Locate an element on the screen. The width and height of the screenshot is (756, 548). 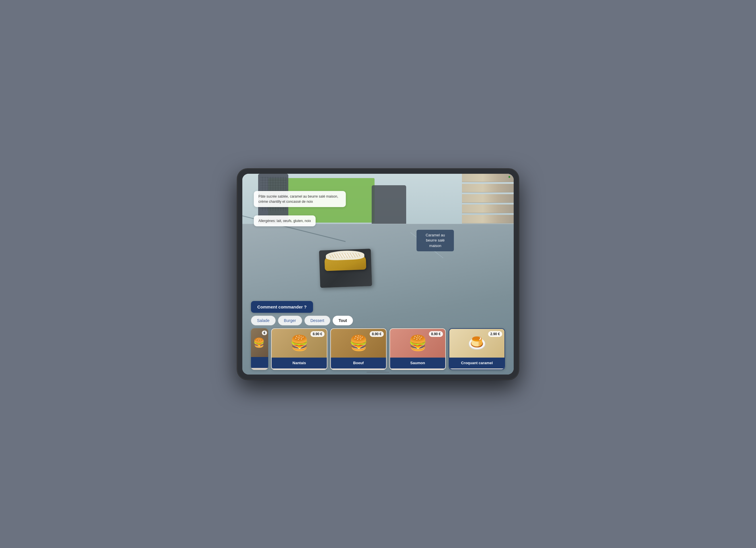
boeuf-price: 8.90 € is located at coordinates (377, 334).